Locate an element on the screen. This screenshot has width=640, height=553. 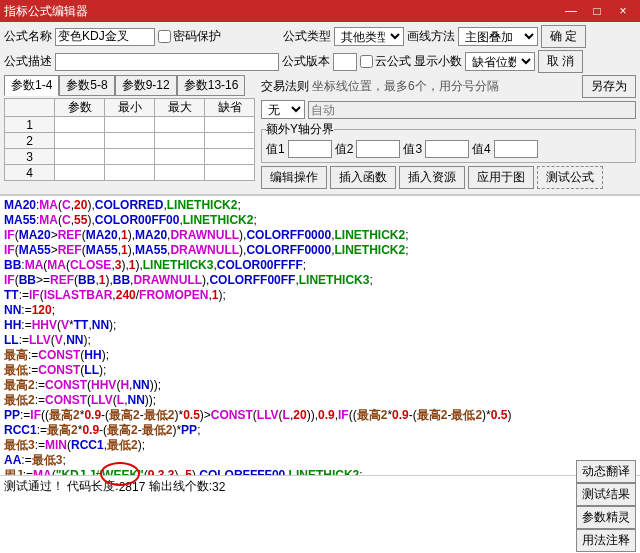
minimize-icon: — is located at coordinates (571, 11).